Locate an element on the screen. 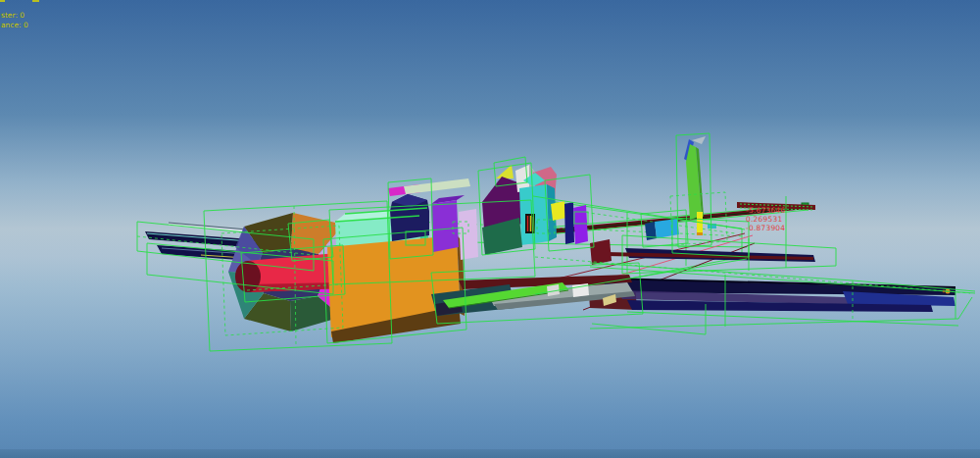 This screenshot has width=980, height=458. debug-line-2: ance: 0 is located at coordinates (15, 25).